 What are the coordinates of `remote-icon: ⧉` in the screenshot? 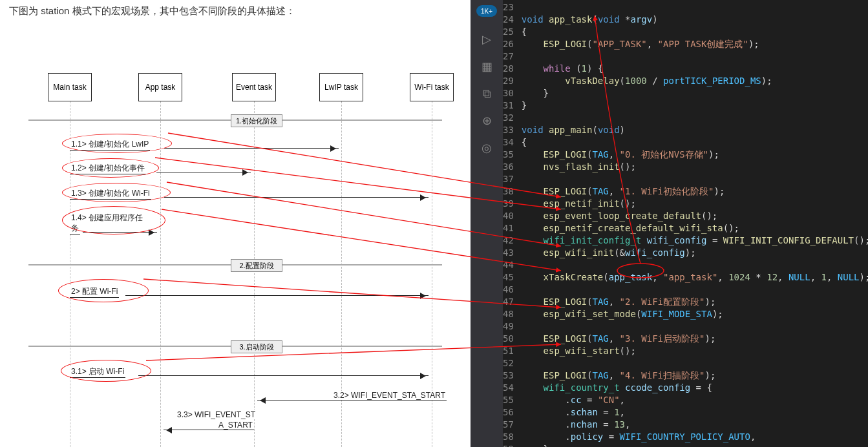 It's located at (487, 94).